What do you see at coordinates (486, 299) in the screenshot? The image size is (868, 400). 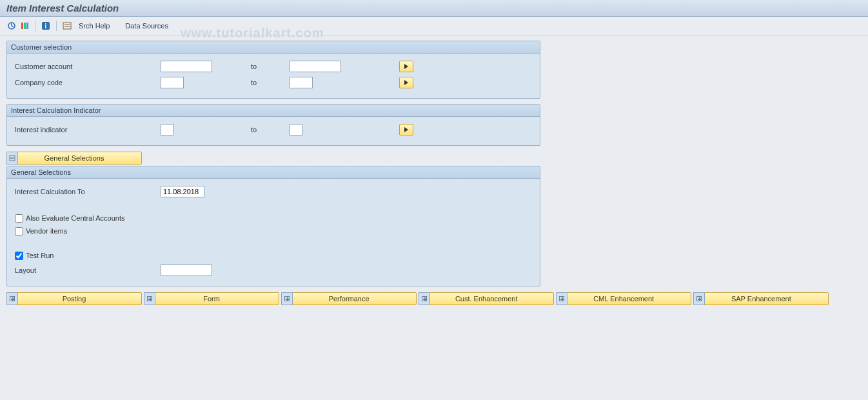 I see `expand-cust-enhancement: Cust. Enhancement` at bounding box center [486, 299].